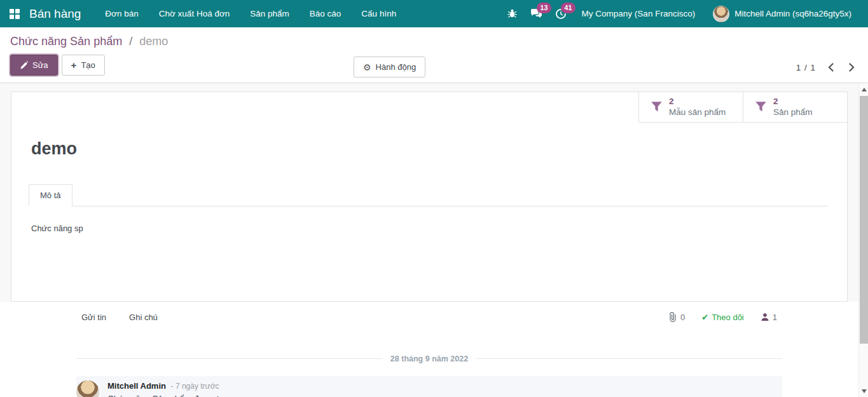 The image size is (868, 397). I want to click on message-timestamp: - 7 ngày trước, so click(195, 386).